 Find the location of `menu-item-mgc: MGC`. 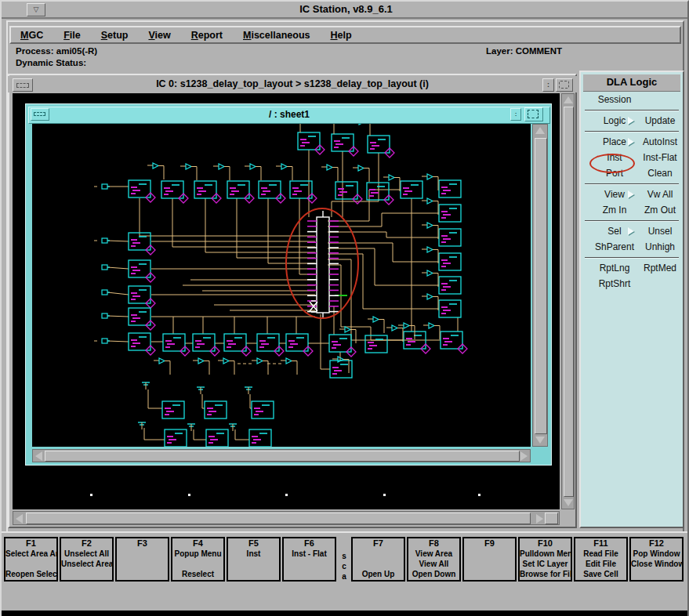

menu-item-mgc: MGC is located at coordinates (31, 35).